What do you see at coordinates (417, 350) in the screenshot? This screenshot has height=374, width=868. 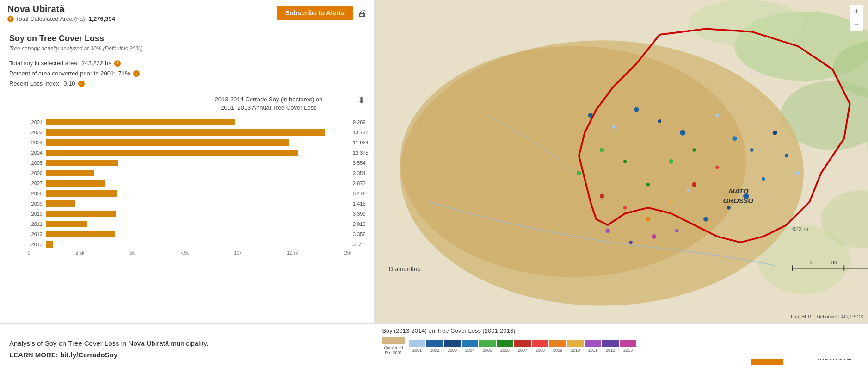 I see `legend-year-label: 2001` at bounding box center [417, 350].